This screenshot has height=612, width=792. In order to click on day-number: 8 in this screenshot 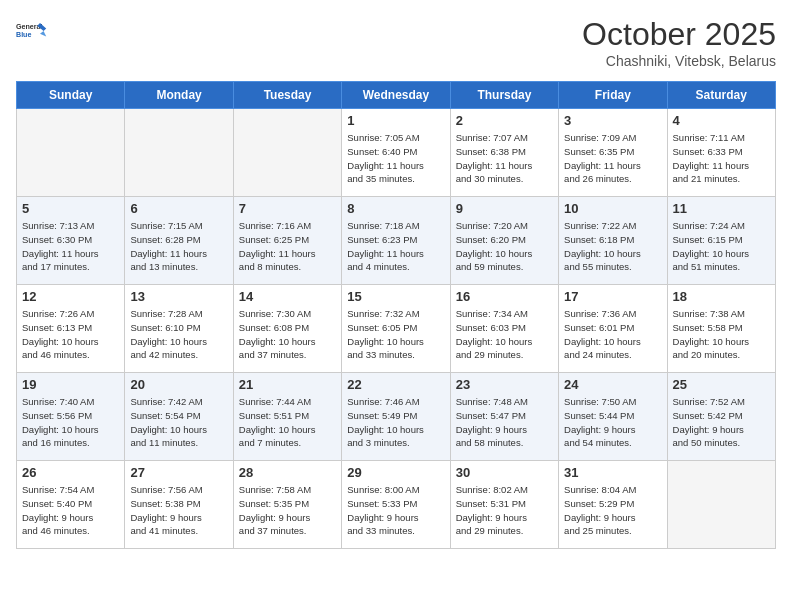, I will do `click(396, 208)`.